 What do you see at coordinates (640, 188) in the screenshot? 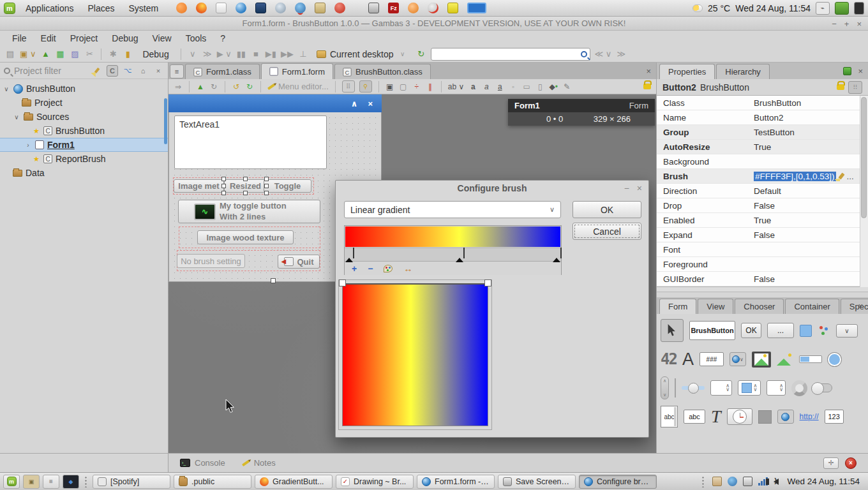
I see `dialog-close-icon: ×` at bounding box center [640, 188].